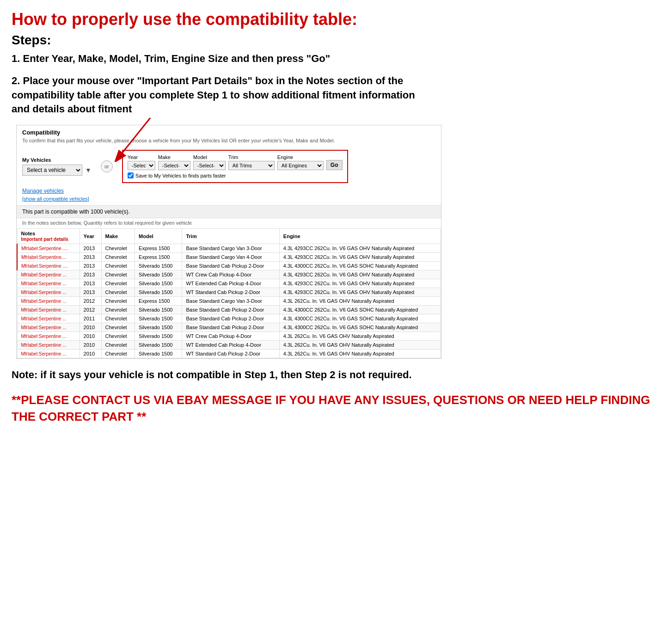 The image size is (668, 644). What do you see at coordinates (91, 237) in the screenshot?
I see `col-year: Year` at bounding box center [91, 237].